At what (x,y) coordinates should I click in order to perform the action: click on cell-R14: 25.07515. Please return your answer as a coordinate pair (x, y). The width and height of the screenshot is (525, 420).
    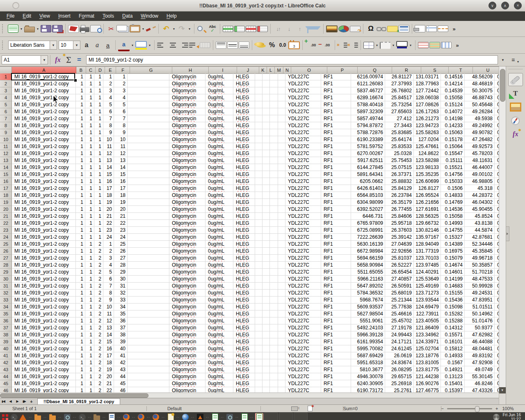
    Looking at the image, I should click on (399, 167).